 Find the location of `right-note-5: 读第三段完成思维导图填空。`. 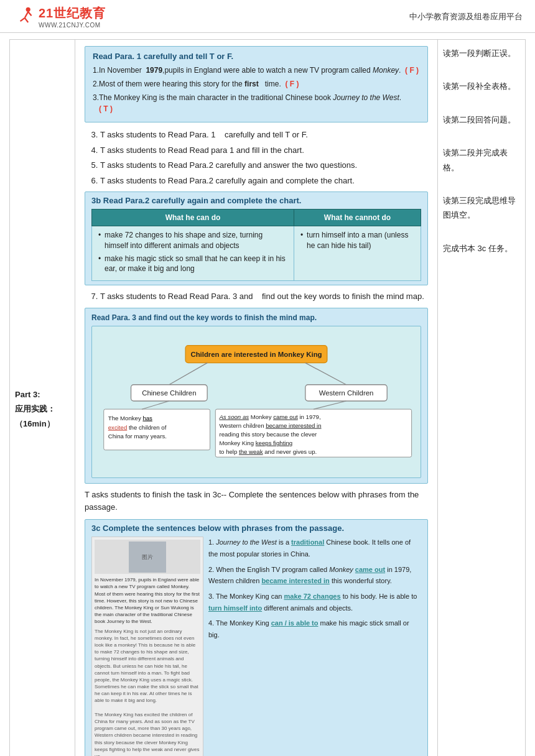

right-note-5: 读第三段完成思维导图填空。 is located at coordinates (482, 208).